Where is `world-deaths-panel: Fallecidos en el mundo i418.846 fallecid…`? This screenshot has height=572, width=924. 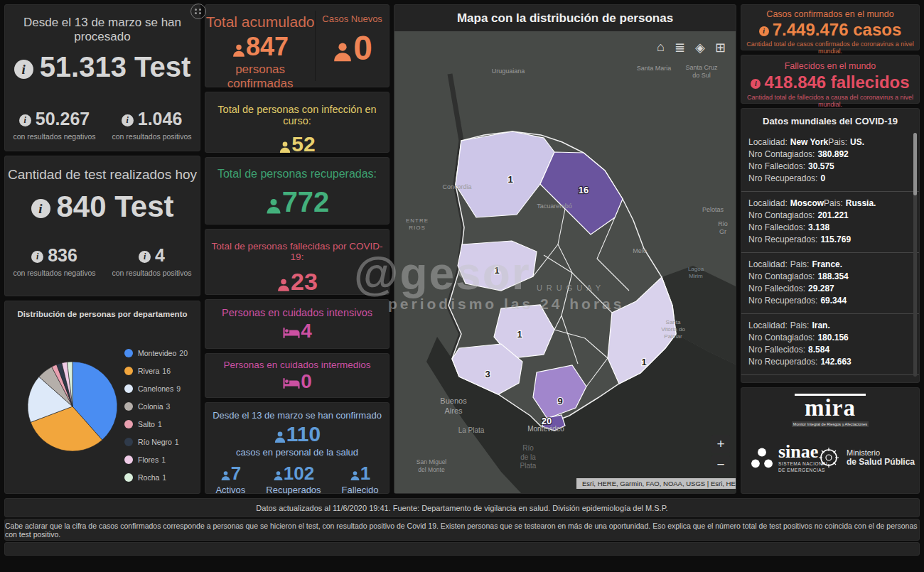
world-deaths-panel: Fallecidos en el mundo i418.846 fallecid… is located at coordinates (830, 80).